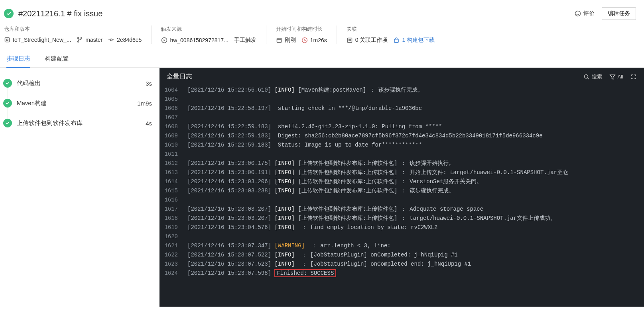 This screenshot has width=644, height=319. What do you see at coordinates (367, 40) in the screenshot?
I see `workitems-link: 0 关联工作项` at bounding box center [367, 40].